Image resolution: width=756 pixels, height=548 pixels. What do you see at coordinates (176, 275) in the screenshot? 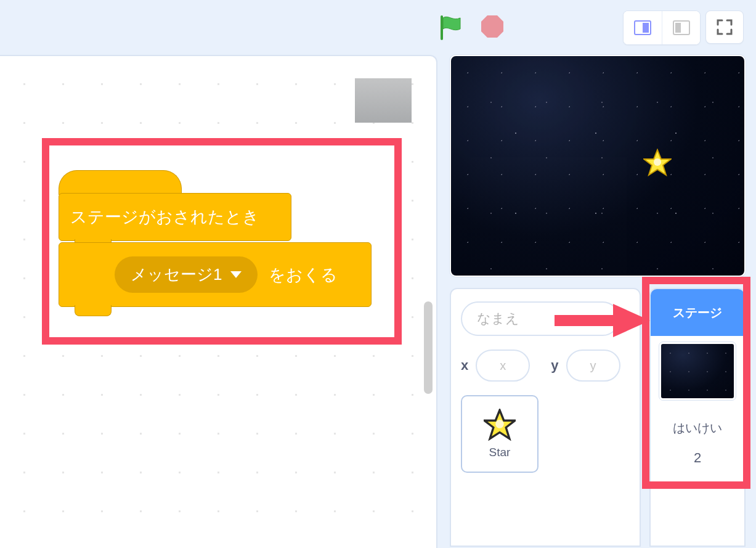
I see `dropdown-value: メッセージ1` at bounding box center [176, 275].